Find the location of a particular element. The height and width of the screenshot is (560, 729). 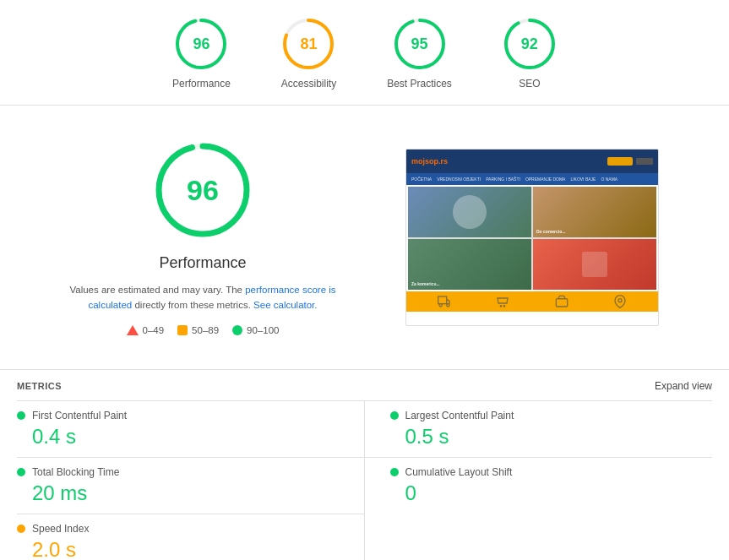

ws-logo: mojsop.rs is located at coordinates (429, 161).